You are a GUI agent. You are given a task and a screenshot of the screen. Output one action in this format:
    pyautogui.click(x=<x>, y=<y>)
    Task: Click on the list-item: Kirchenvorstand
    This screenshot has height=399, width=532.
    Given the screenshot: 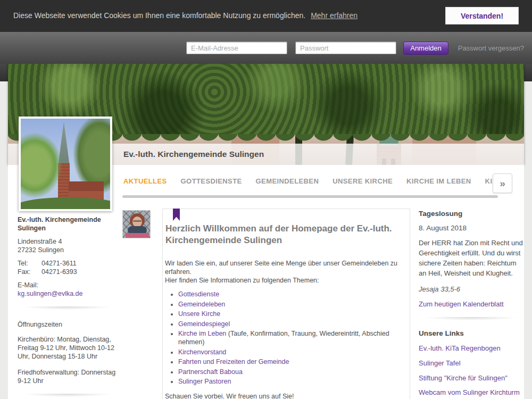 What is the action you would take?
    pyautogui.click(x=292, y=352)
    